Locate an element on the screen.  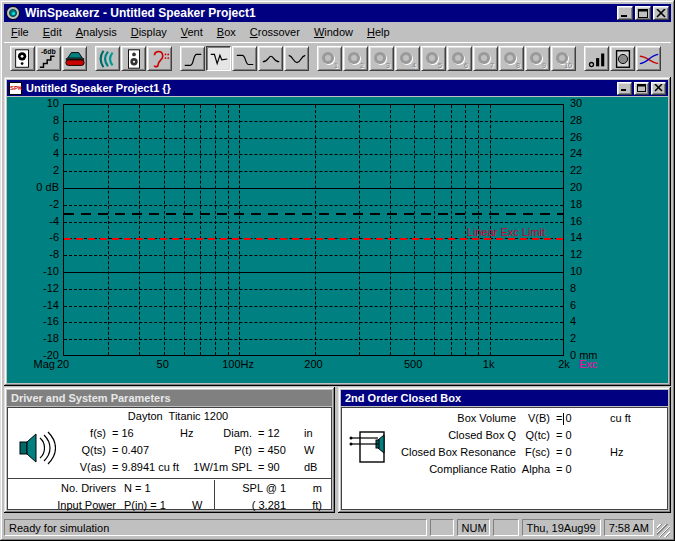
y-right-label: 26 is located at coordinates (576, 137).